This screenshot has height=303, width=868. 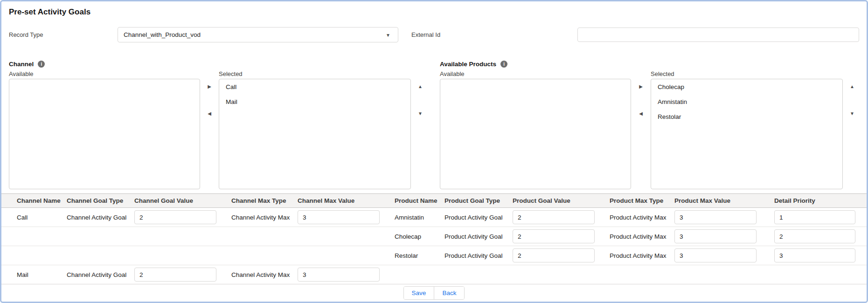 What do you see at coordinates (747, 87) in the screenshot?
I see `list-item: Cholecap` at bounding box center [747, 87].